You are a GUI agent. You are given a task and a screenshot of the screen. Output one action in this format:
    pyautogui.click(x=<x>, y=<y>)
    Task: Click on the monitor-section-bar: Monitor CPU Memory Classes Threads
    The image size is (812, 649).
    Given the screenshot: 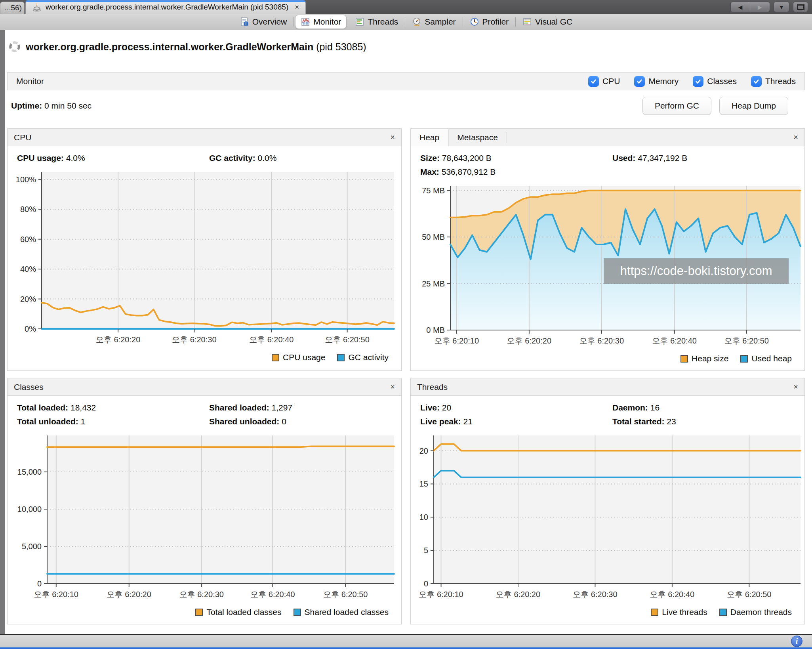 What is the action you would take?
    pyautogui.click(x=406, y=81)
    